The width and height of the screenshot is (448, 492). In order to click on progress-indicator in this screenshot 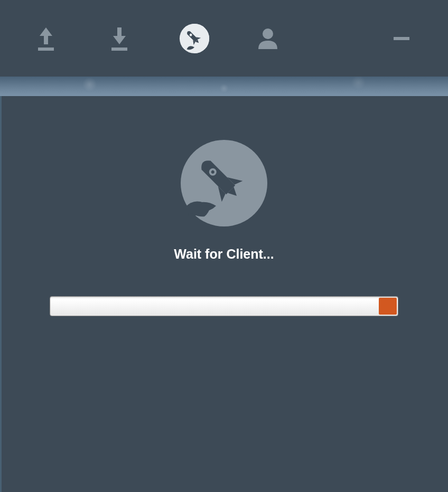, I will do `click(388, 306)`.